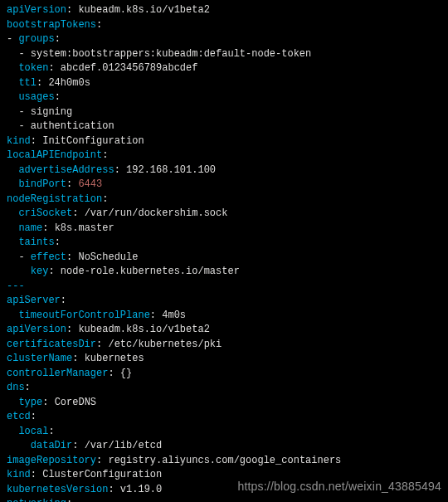 This screenshot has width=448, height=502. Describe the element at coordinates (224, 258) in the screenshot. I see `yaml-line: - effect: NoSchedule` at that location.